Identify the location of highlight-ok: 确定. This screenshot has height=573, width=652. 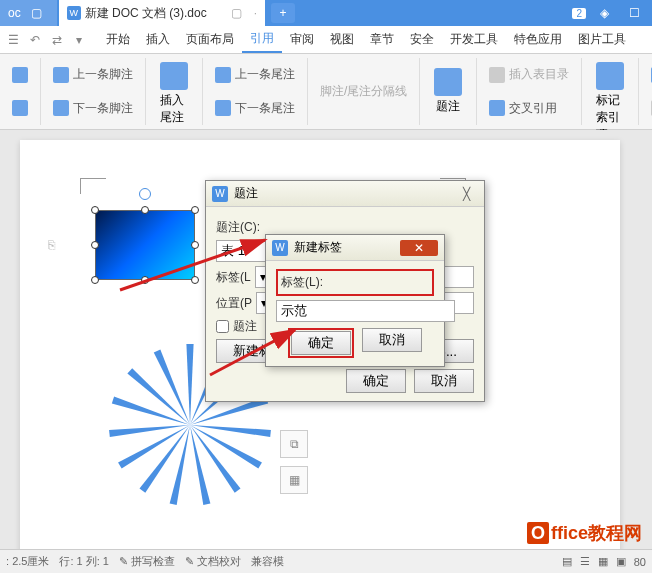
(321, 343).